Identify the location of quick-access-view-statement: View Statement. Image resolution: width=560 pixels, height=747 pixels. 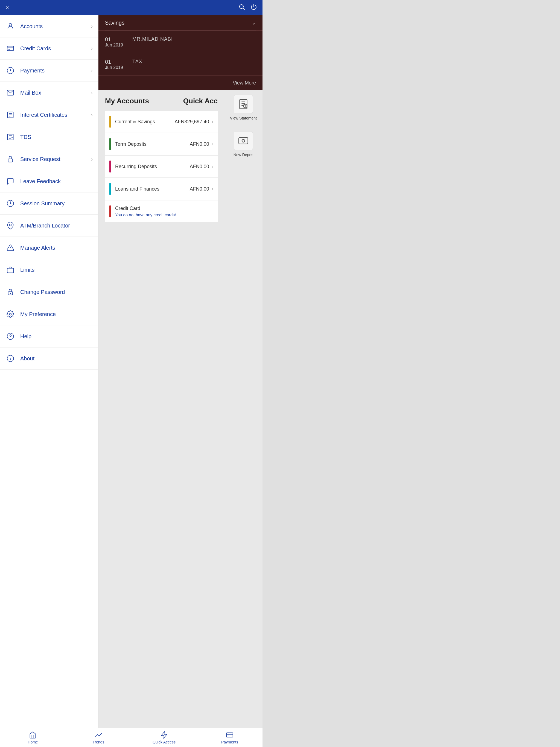
(243, 107).